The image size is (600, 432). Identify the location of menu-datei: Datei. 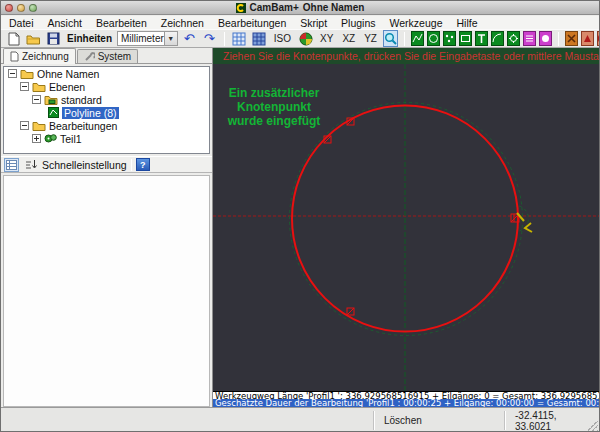
(22, 23).